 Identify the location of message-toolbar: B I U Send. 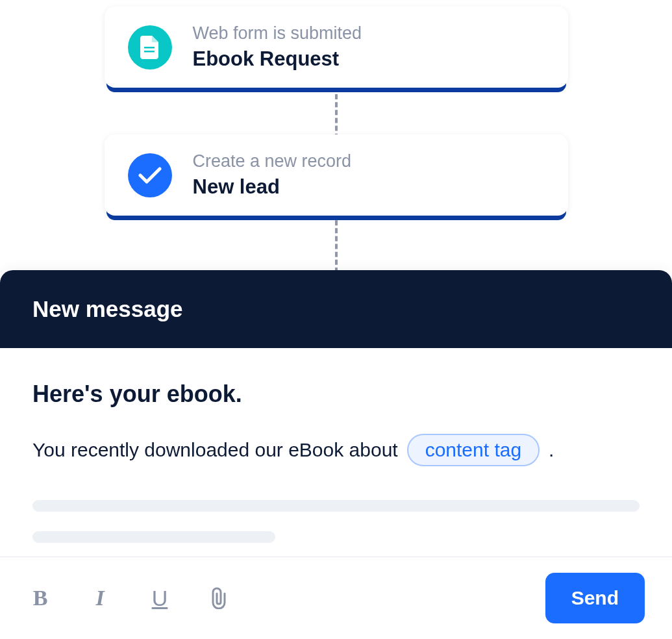
(336, 597).